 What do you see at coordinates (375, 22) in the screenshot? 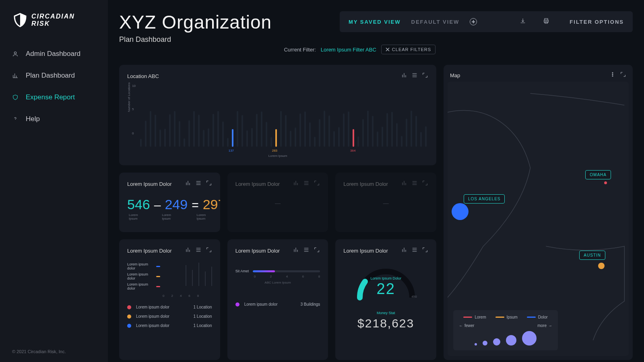
I see `tab-my-saved-view: MY SAVED VIEW` at bounding box center [375, 22].